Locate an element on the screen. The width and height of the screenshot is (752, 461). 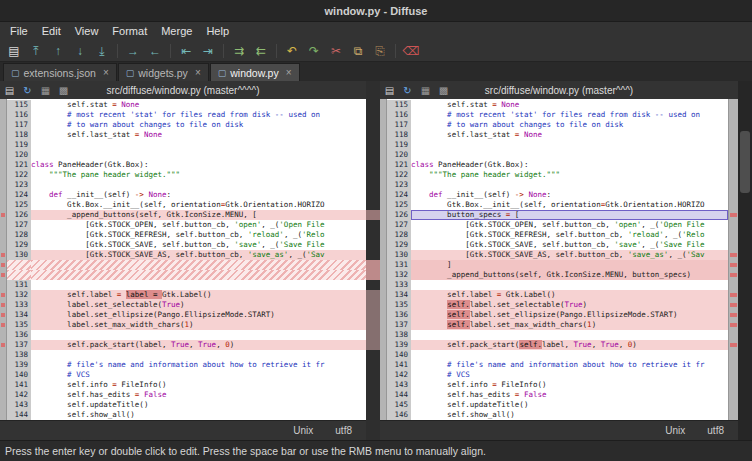
code-row: 144 self.show_all() is located at coordinates (186, 415).